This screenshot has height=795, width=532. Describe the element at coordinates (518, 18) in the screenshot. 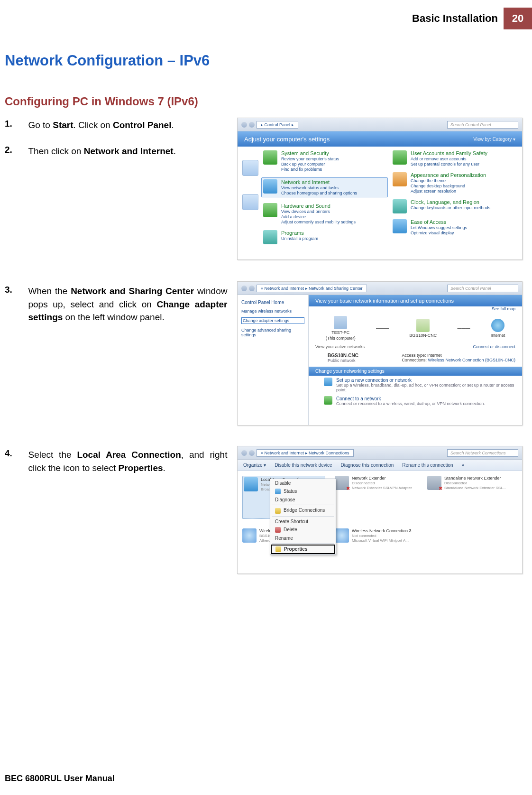

I see `page-number-badge: 20` at that location.